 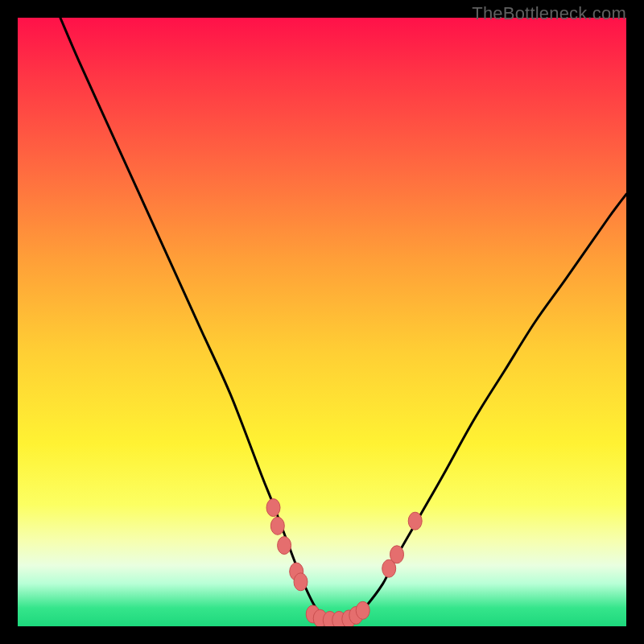 I want to click on marker-right-cluster-mid, so click(x=398, y=555).